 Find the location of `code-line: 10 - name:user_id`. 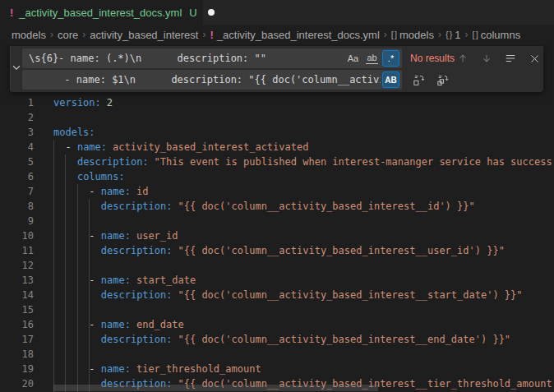

code-line: 10 - name:user_id is located at coordinates (277, 236).